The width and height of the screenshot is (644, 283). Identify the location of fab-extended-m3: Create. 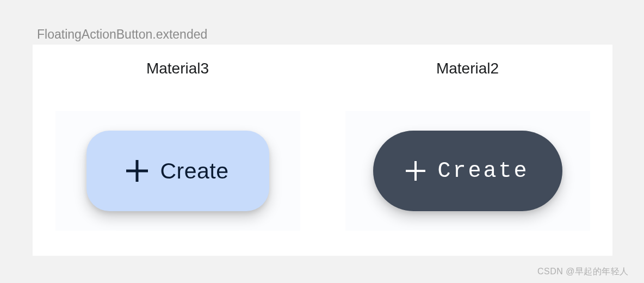
(178, 171).